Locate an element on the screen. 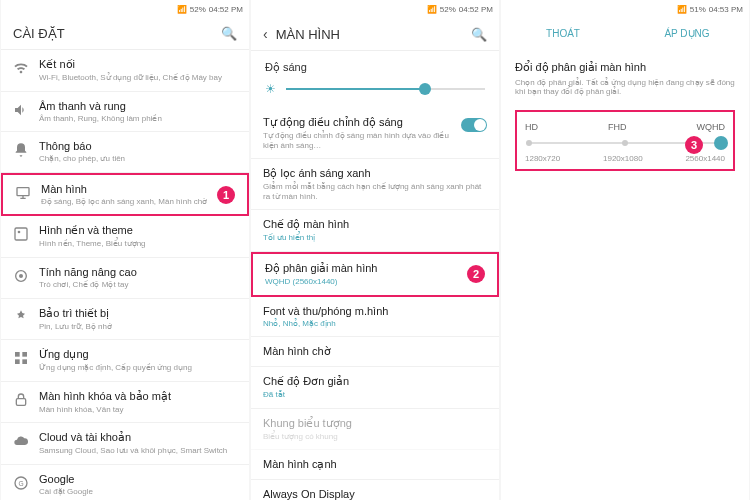 The image size is (750, 500). res-option-value: 1920x1080 is located at coordinates (623, 158).